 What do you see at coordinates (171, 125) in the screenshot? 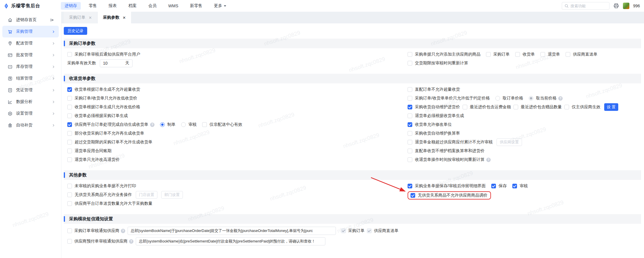
I see `radio-label: 制单` at bounding box center [171, 125].